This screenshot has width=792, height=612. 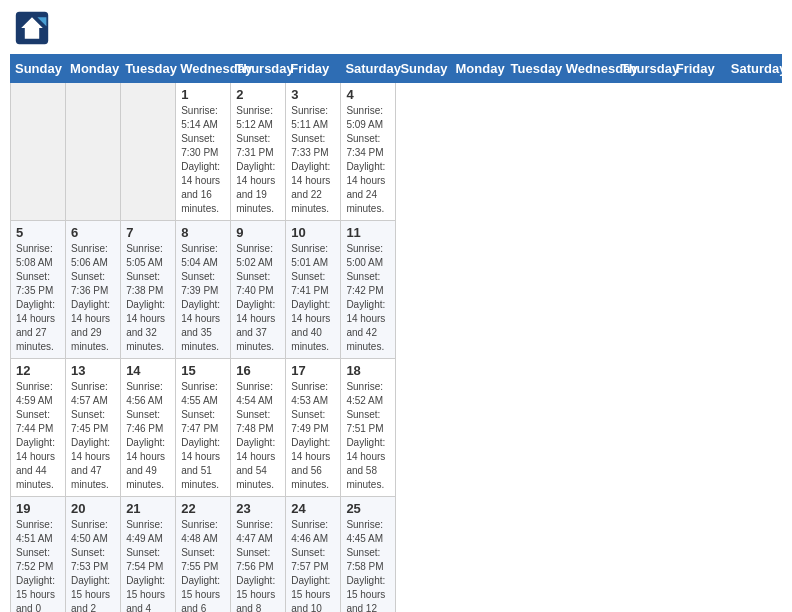 I want to click on day-number: 25, so click(x=368, y=508).